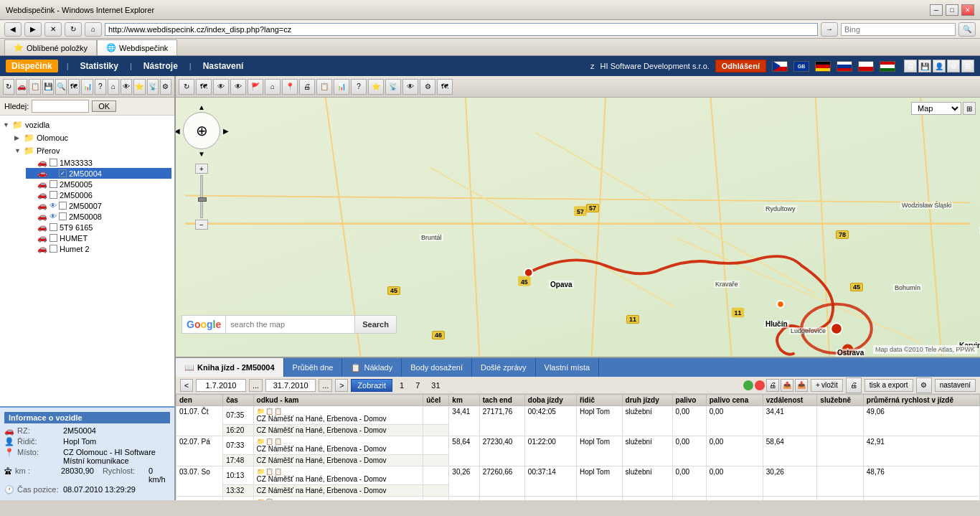 Image resolution: width=980 pixels, height=516 pixels. What do you see at coordinates (898, 29) in the screenshot?
I see `search-bar` at bounding box center [898, 29].